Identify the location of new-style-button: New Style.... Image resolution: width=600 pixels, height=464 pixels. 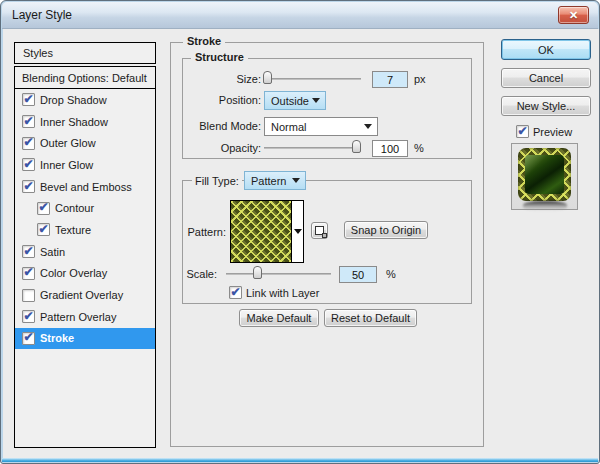
(546, 106).